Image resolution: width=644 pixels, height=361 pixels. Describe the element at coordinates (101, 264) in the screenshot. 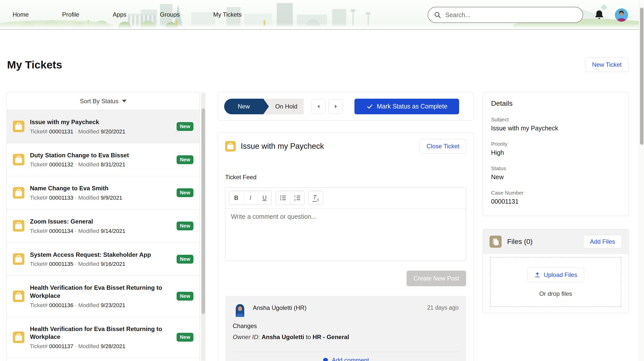

I see `ticket-meta: Ticket# 00001135 · Modified 9/16/2021` at that location.